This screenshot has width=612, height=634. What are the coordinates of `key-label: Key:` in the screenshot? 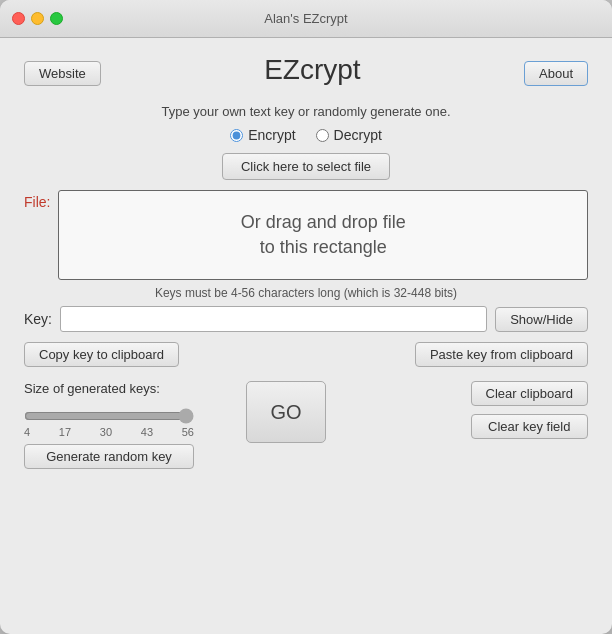 It's located at (38, 319).